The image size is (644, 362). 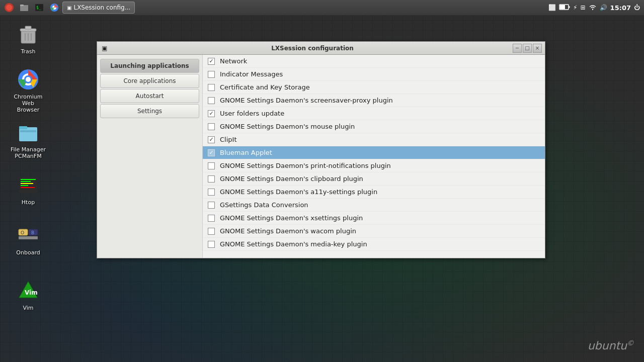 What do you see at coordinates (264, 205) in the screenshot?
I see `item-label: GSettings Data Conversion` at bounding box center [264, 205].